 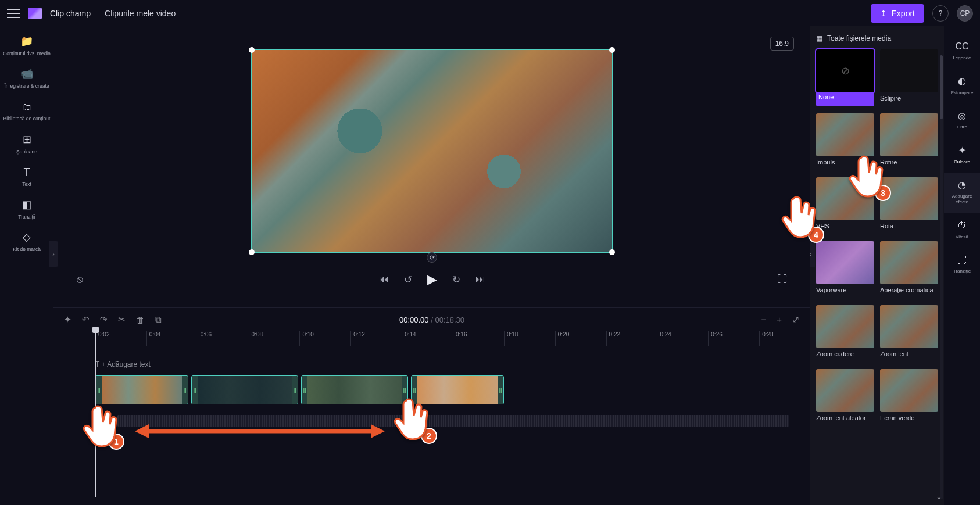 What do you see at coordinates (432, 280) in the screenshot?
I see `play-button: ▶` at bounding box center [432, 280].